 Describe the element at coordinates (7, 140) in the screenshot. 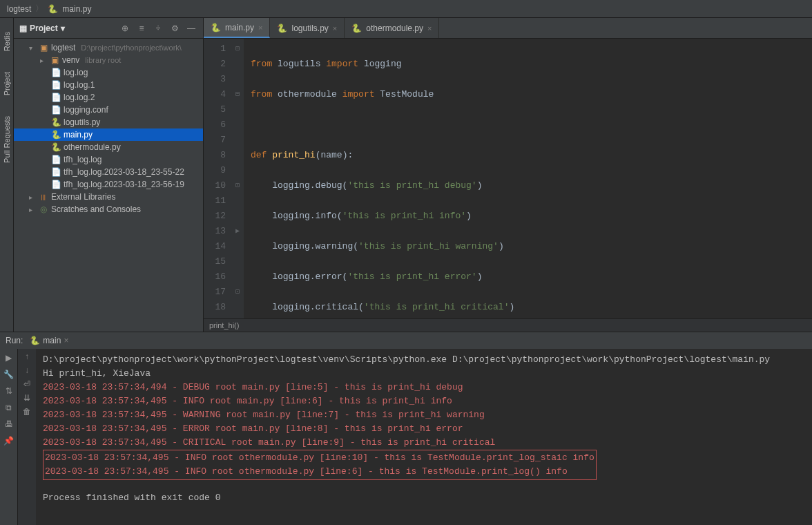

I see `rail-pull-requests: Pull Requests` at that location.